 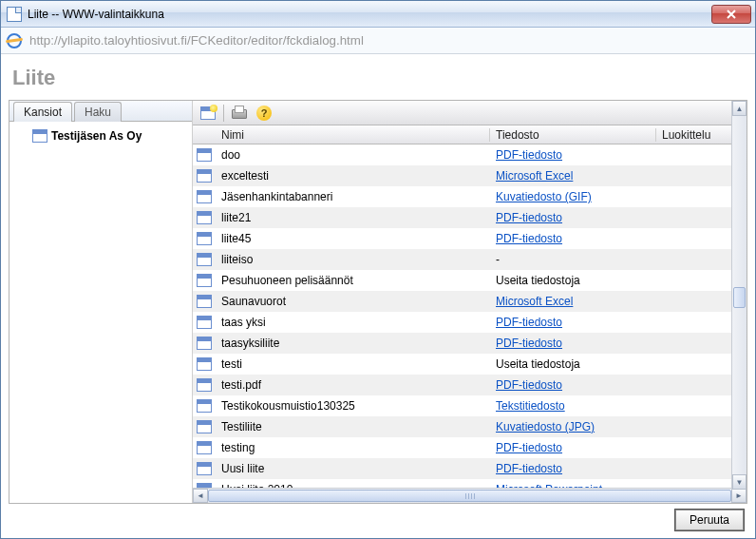 What do you see at coordinates (469, 135) in the screenshot?
I see `table-header: Nimi Tiedosto Luokittelu` at bounding box center [469, 135].